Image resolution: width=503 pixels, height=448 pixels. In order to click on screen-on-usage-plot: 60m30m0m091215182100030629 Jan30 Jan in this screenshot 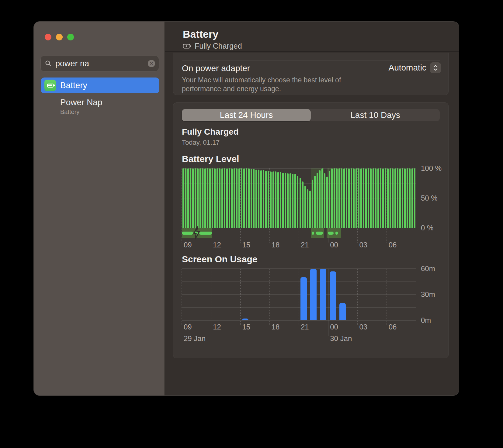, I will do `click(299, 295)`.